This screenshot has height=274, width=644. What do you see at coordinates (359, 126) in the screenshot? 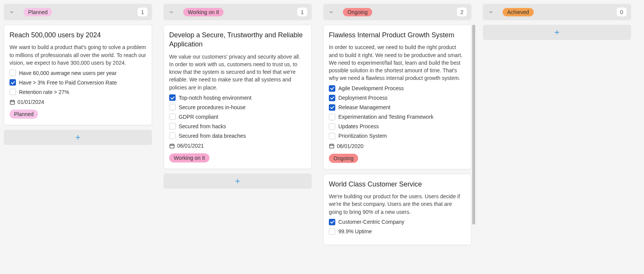
I see `checklist-label: Updates Process` at bounding box center [359, 126].